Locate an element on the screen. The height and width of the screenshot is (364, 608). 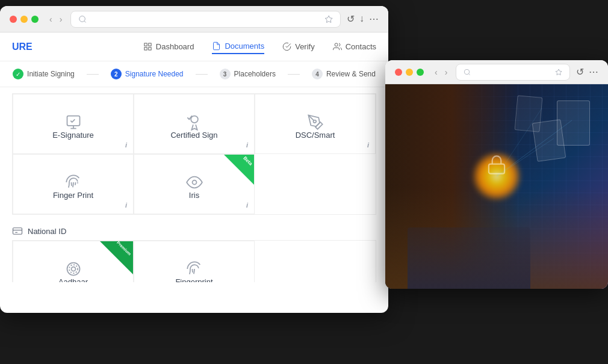
bookmark-icon is located at coordinates (329, 19).